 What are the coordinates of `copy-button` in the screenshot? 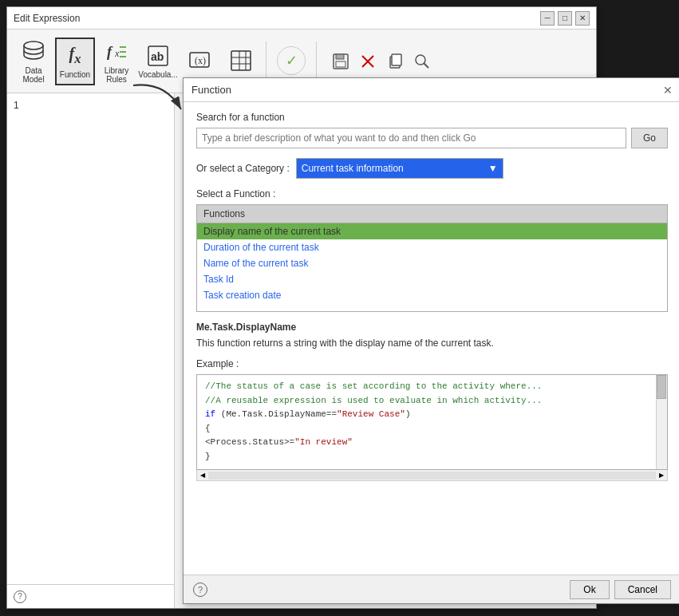 It's located at (395, 61).